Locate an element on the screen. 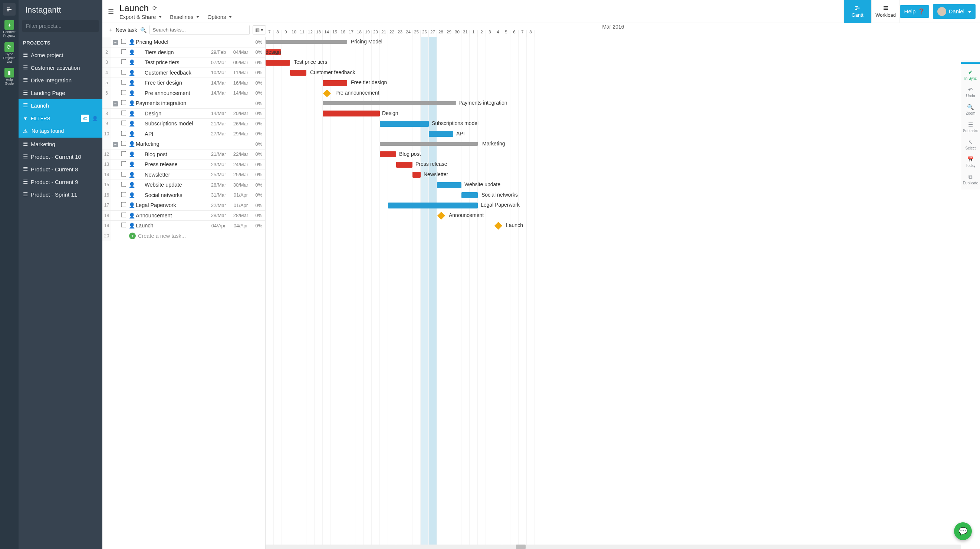 The image size is (980, 549). timeline-day: 6 is located at coordinates (514, 33).